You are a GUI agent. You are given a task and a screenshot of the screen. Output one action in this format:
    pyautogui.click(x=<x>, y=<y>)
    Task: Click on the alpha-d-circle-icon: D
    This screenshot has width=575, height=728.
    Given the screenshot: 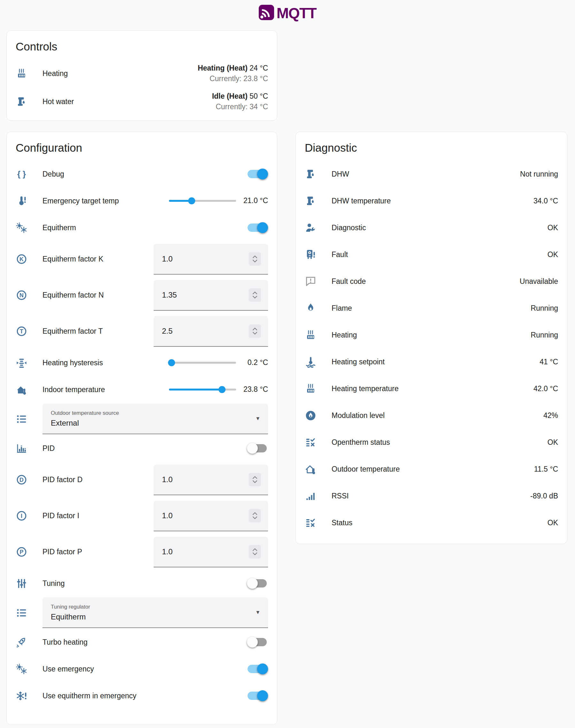 What is the action you would take?
    pyautogui.click(x=22, y=480)
    